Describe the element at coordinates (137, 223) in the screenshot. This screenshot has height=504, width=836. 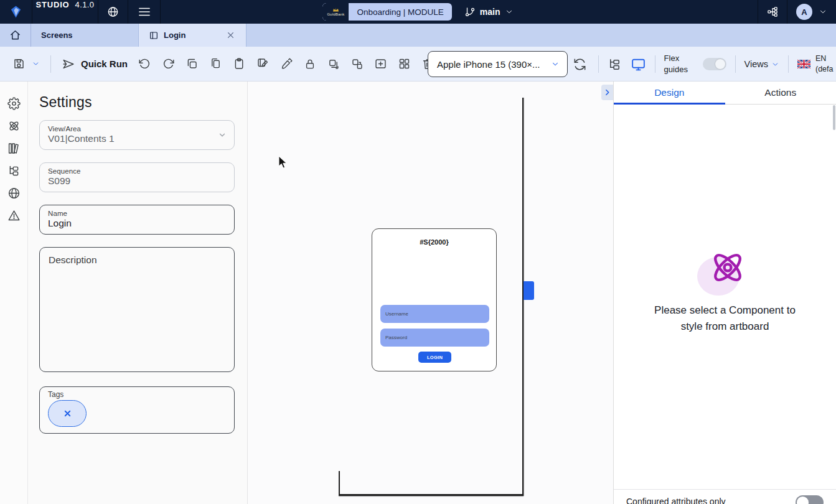
I see `name-value: Login` at that location.